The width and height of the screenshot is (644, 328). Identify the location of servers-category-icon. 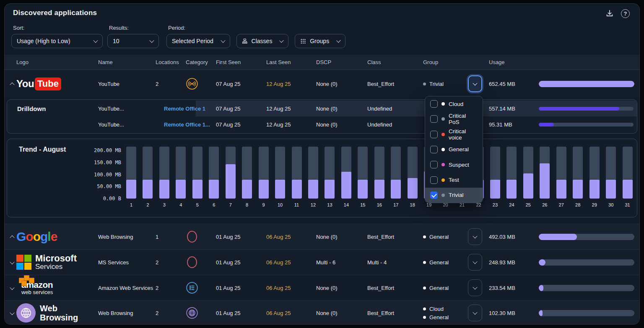
(192, 288).